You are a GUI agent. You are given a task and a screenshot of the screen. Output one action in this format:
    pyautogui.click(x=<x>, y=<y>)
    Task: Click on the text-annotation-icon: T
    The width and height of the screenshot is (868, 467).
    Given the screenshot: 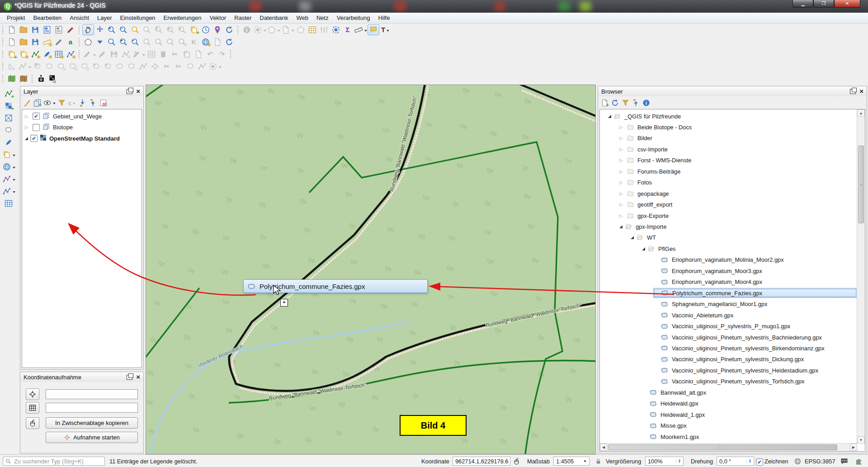 What is the action you would take?
    pyautogui.click(x=385, y=30)
    